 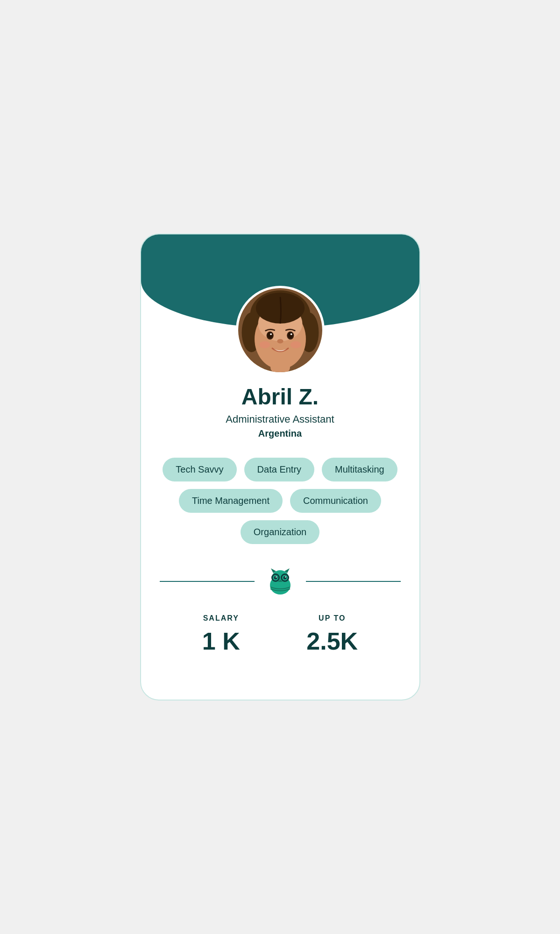 What do you see at coordinates (332, 618) in the screenshot?
I see `salary-max-label: UP TO` at bounding box center [332, 618].